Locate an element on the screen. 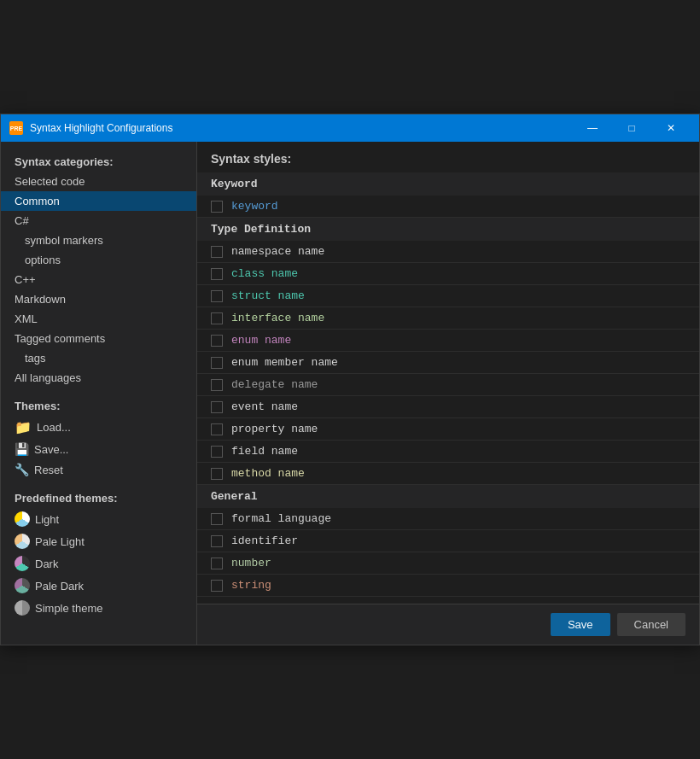  label-delegate-name: delegate name is located at coordinates (275, 384).